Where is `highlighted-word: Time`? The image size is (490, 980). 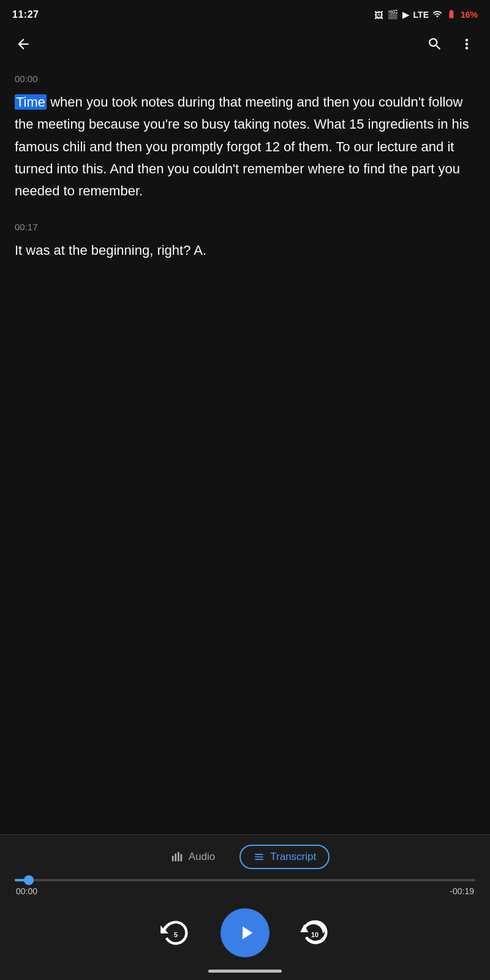 highlighted-word: Time is located at coordinates (31, 102).